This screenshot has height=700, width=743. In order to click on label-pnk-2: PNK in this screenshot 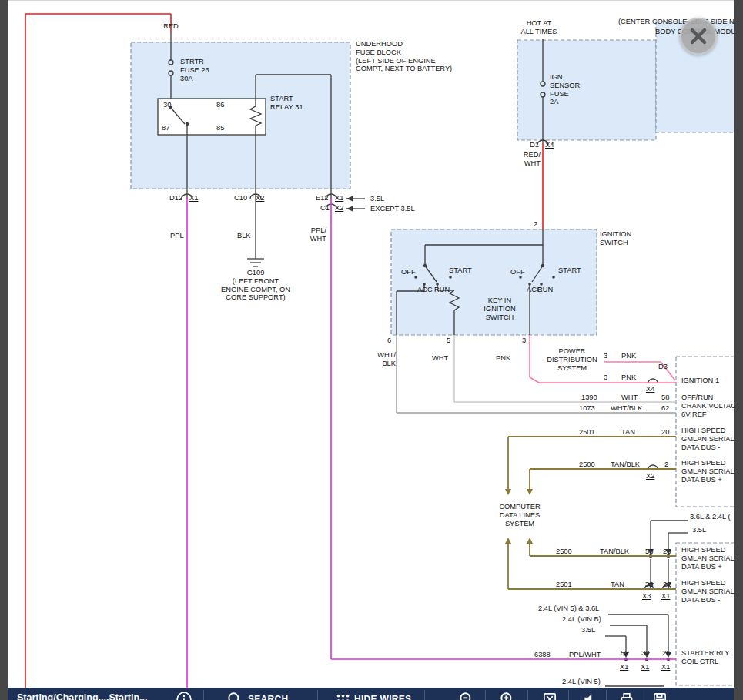, I will do `click(628, 377)`.